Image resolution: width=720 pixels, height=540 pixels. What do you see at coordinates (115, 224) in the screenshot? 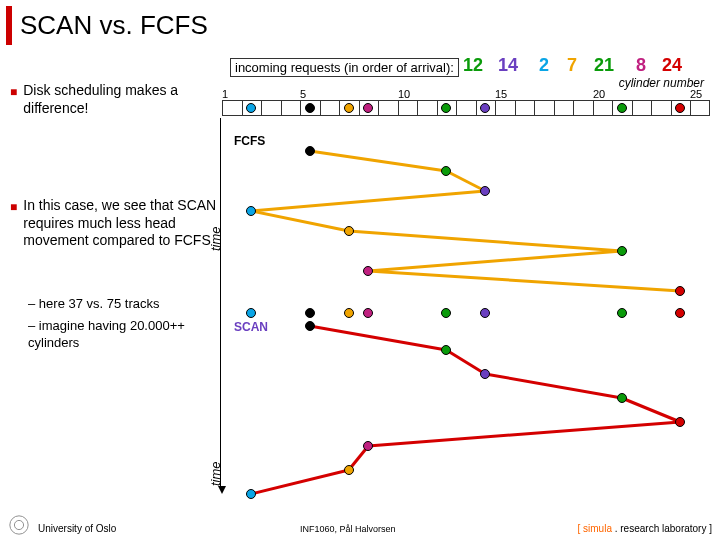
I see `bullet-2: ■ In this case, we see that SCAN require…` at bounding box center [115, 224].